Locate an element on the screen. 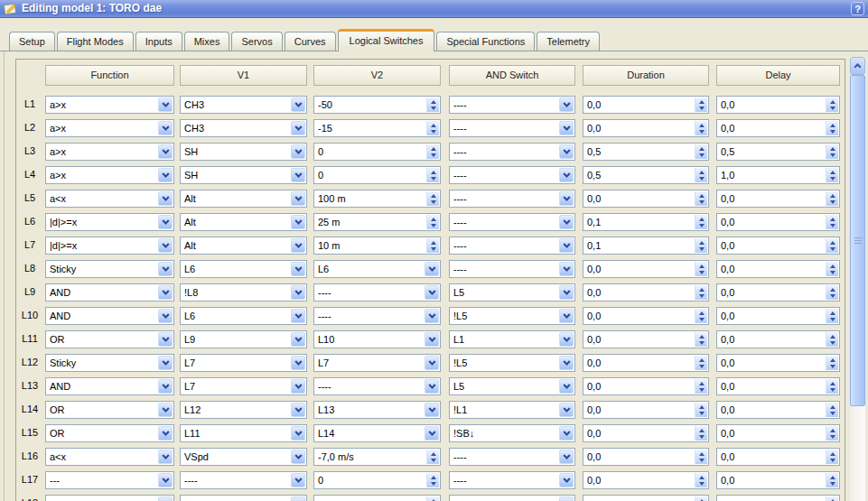 Image resolution: width=868 pixels, height=501 pixels. and-switch-select: !L1 is located at coordinates (512, 410).